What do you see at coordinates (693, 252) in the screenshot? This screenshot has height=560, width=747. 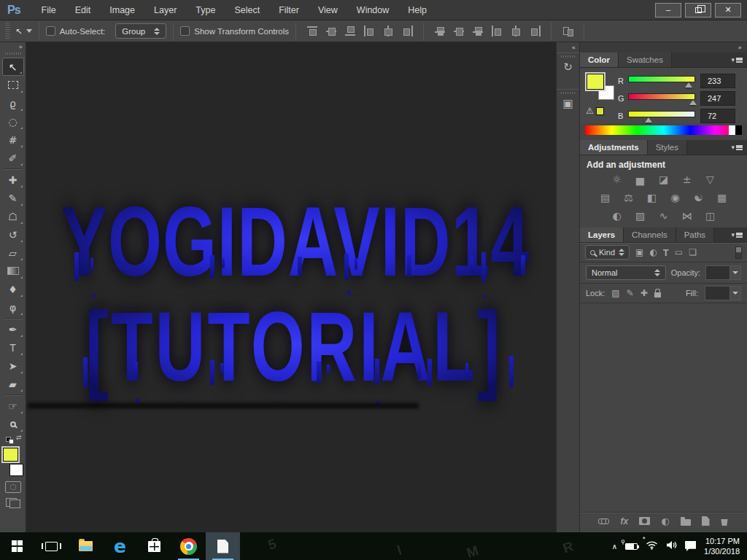 I see `smart-object-filter-icon: ❏` at bounding box center [693, 252].